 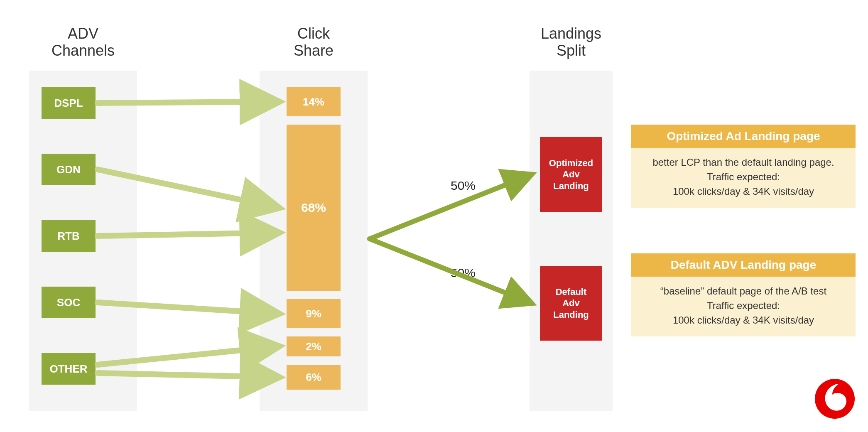 What do you see at coordinates (69, 169) in the screenshot?
I see `channel-gdn: GDN` at bounding box center [69, 169].